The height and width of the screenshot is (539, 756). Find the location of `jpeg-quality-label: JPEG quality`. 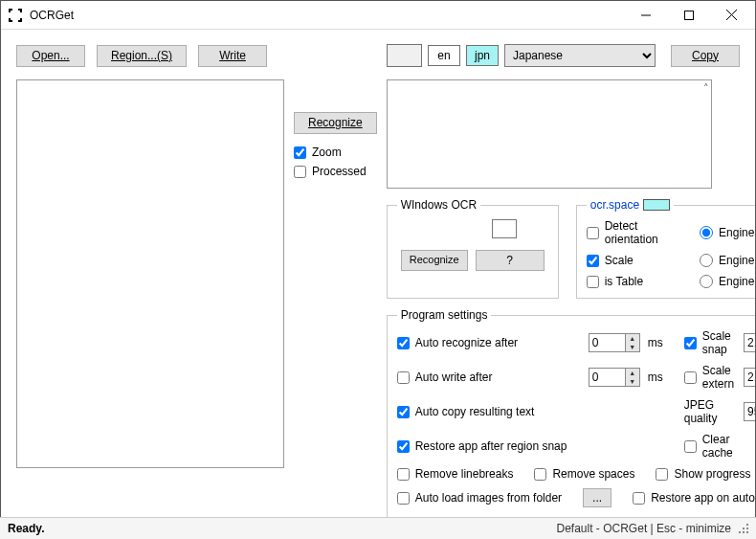

jpeg-quality-label: JPEG quality is located at coordinates (709, 412).